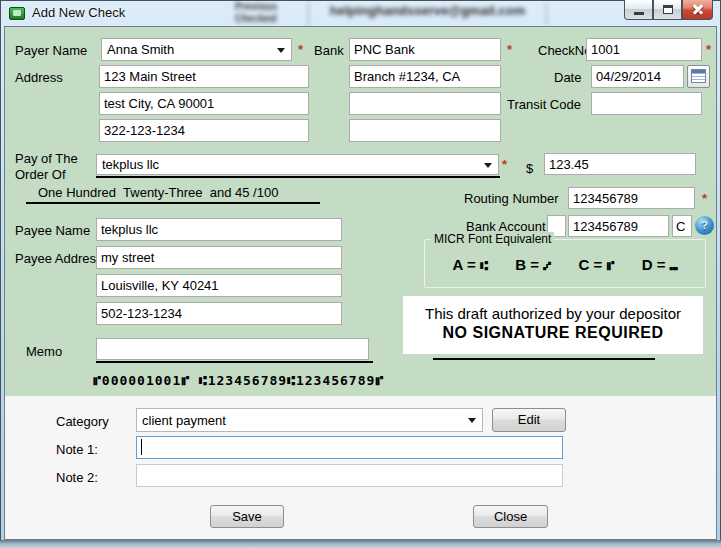 The height and width of the screenshot is (548, 721). What do you see at coordinates (565, 264) in the screenshot?
I see `micr-equivalents: A = ⑆ B = ⑇ C = ⑈ D = ⑉` at bounding box center [565, 264].